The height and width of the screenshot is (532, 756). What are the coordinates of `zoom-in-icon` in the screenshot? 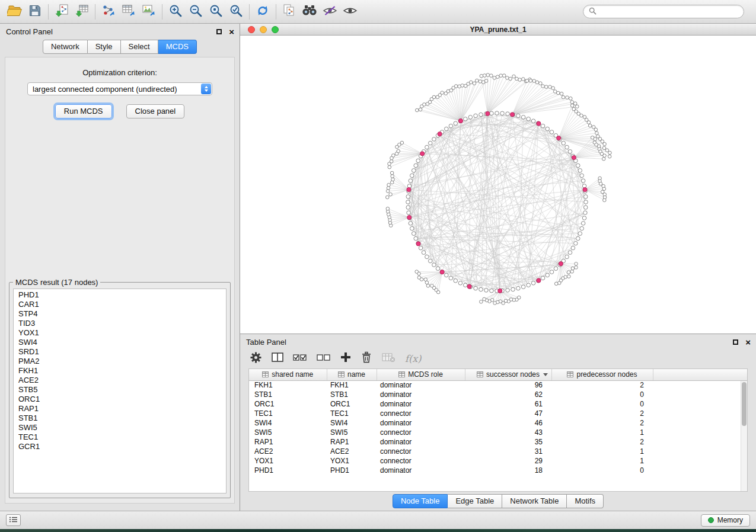 It's located at (176, 12).